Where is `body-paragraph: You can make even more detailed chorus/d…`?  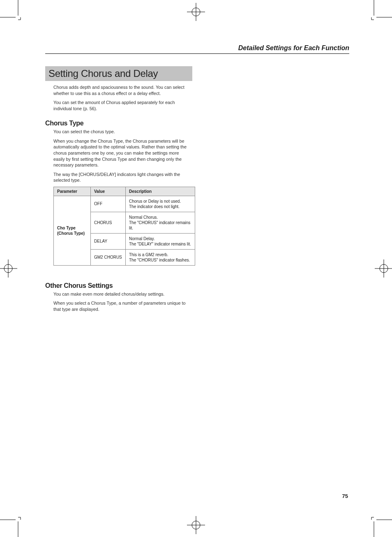 body-paragraph: You can make even more detailed chorus/d… is located at coordinates (116, 294).